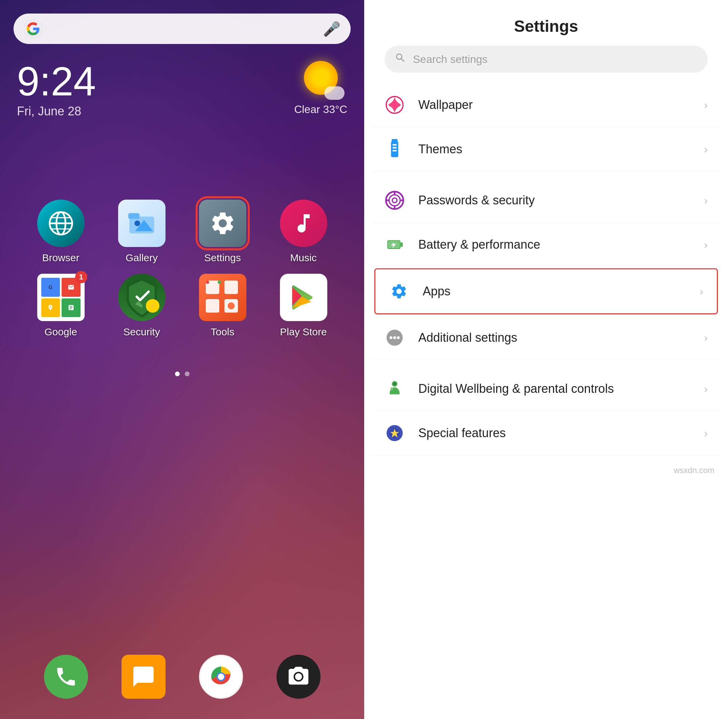  Describe the element at coordinates (399, 292) in the screenshot. I see `apps-settings-icon` at that location.